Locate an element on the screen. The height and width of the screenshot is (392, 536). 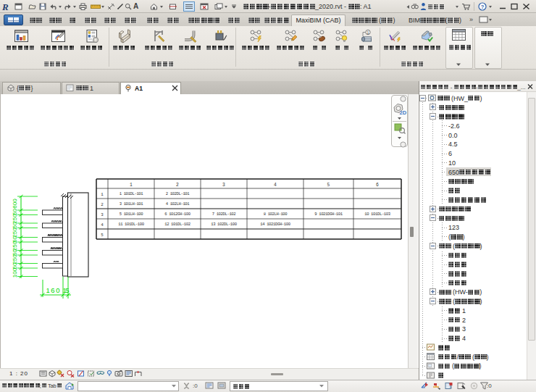
svg-text: 100 is located at coordinates (14, 272).